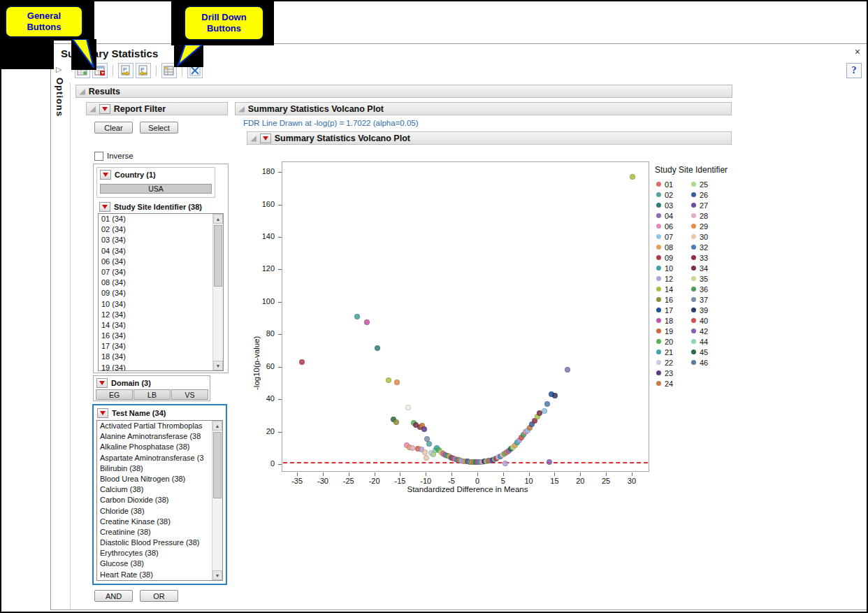  What do you see at coordinates (143, 71) in the screenshot?
I see `next-report-button: P` at bounding box center [143, 71].